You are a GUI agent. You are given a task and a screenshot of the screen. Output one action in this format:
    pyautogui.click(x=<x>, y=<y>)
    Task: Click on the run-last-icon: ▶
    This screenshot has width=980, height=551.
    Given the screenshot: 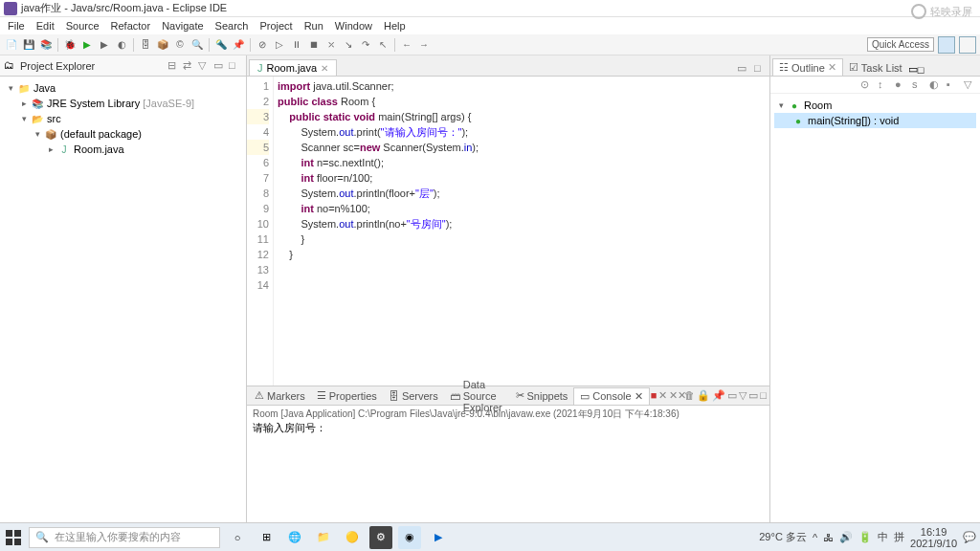 What is the action you would take?
    pyautogui.click(x=104, y=45)
    